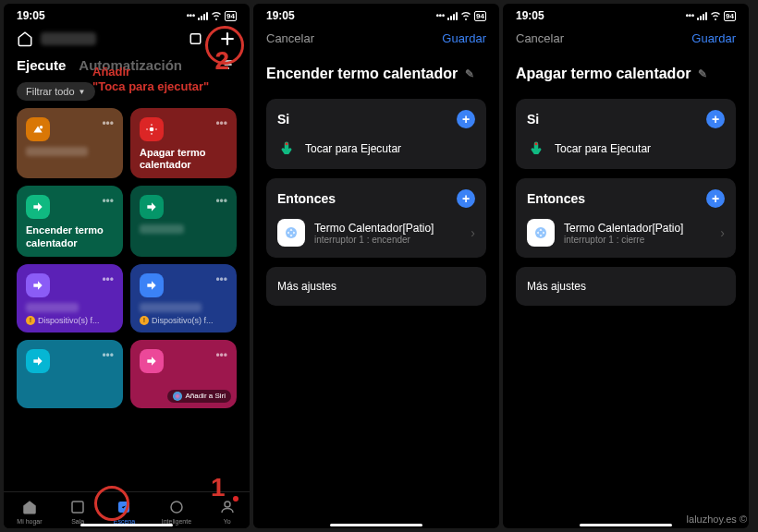 The image size is (758, 532). I want to click on scene-card-apagar: ••• Apagar termo calentador, so click(183, 143).